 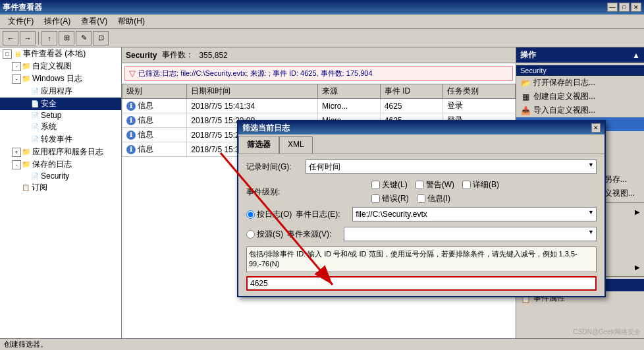 I want to click on menu-file: 文件(F), so click(x=21, y=21).